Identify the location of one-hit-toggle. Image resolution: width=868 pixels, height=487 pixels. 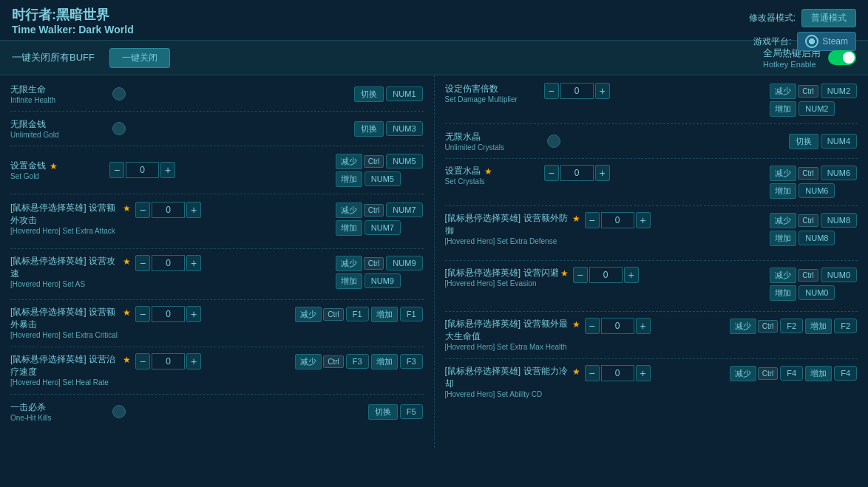
(119, 412).